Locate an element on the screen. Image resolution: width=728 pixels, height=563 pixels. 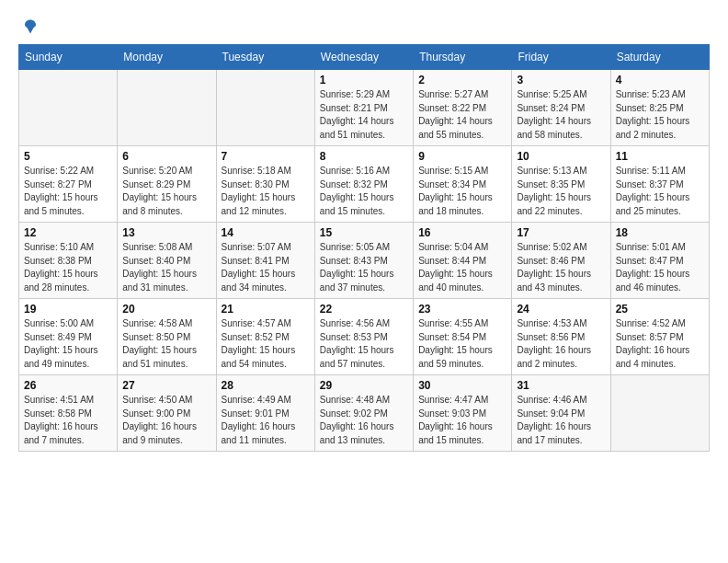
day-info: Sunrise: 4:56 AM Sunset: 8:53 PM Dayligh… is located at coordinates (364, 344).